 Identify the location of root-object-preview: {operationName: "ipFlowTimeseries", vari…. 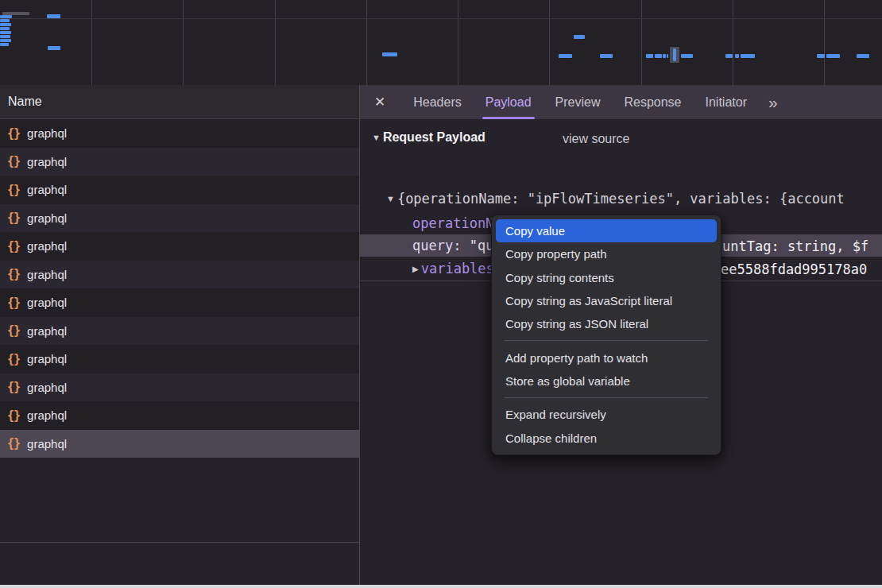
(621, 199).